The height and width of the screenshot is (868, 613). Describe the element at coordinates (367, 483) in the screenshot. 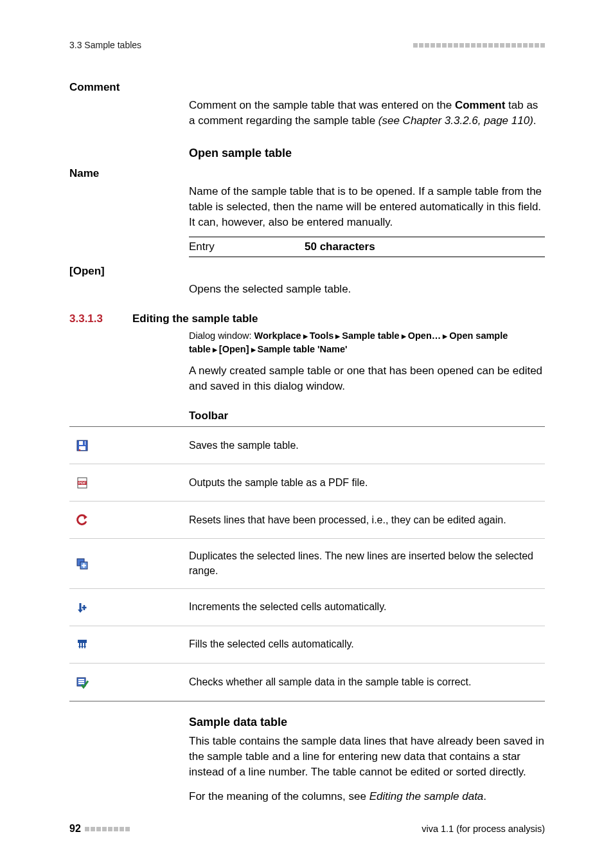

I see `row-desc: Outputs the sample table as a PDF file.` at that location.